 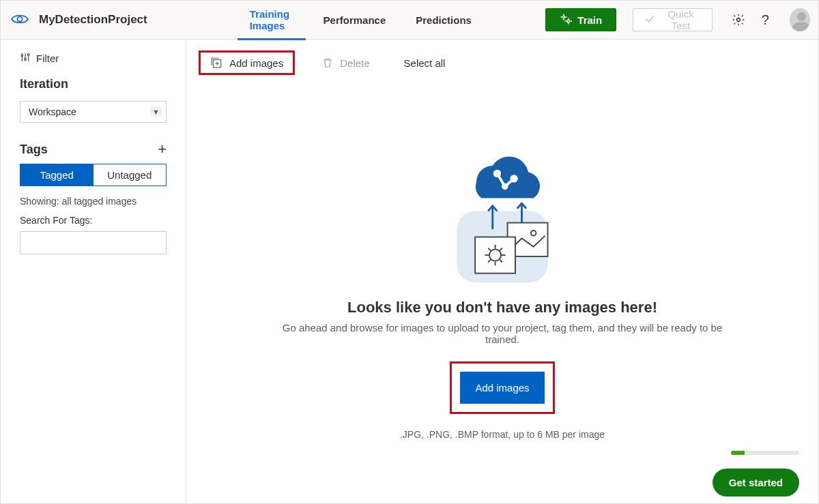 I want to click on gears-icon, so click(x=566, y=20).